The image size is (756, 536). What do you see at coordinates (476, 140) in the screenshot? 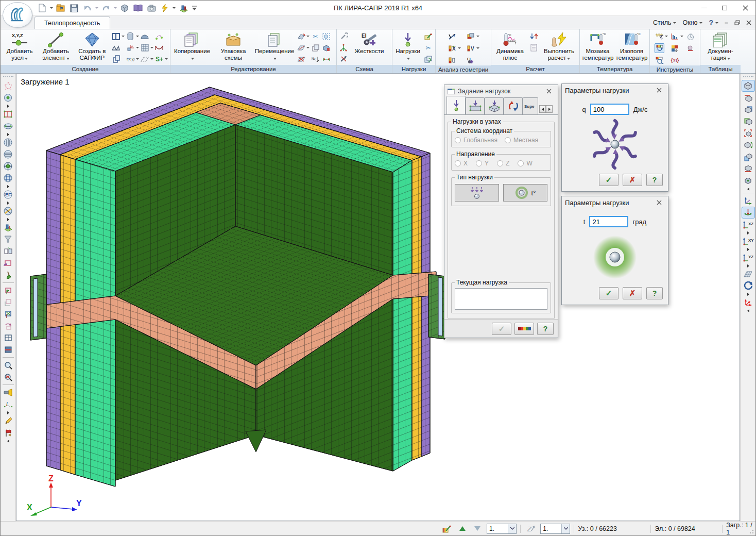
I see `radio-global: Глобальная` at bounding box center [476, 140].